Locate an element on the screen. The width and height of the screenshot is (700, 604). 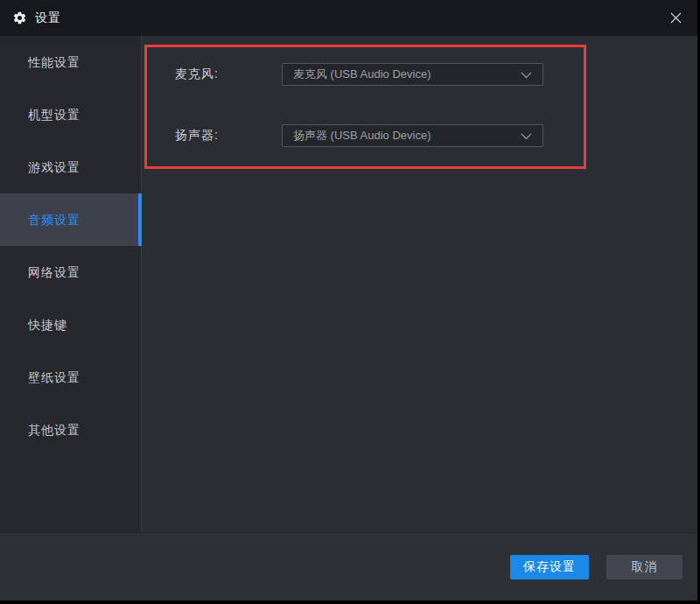
microphone-dropdown-value: 麦克风 (USB Audio Device) is located at coordinates (362, 74).